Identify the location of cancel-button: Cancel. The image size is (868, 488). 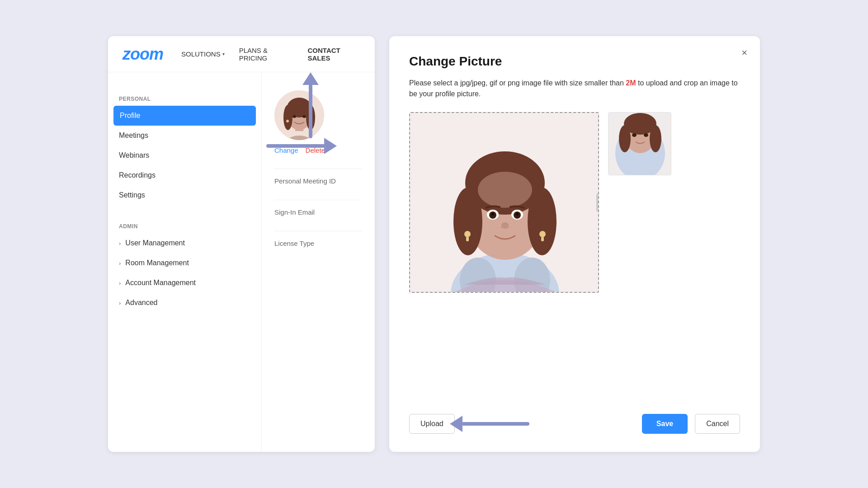
(717, 424).